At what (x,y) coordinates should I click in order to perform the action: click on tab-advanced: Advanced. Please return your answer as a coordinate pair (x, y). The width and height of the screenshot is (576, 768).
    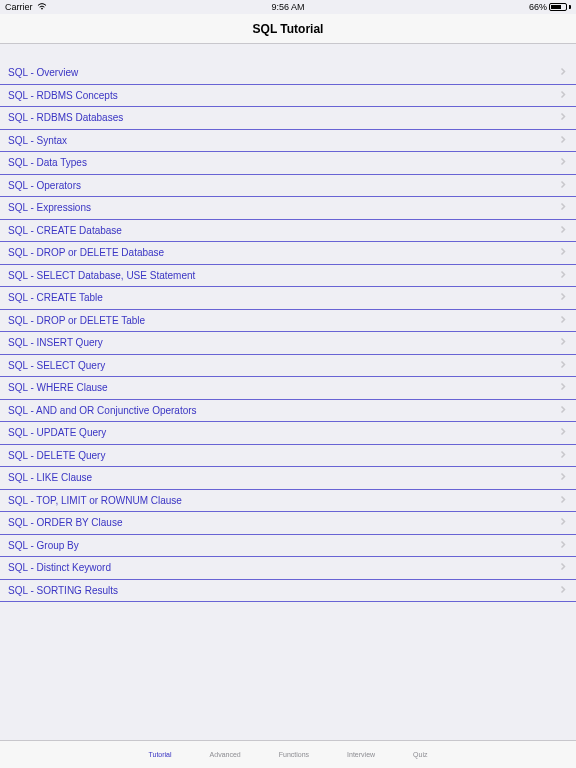
    Looking at the image, I should click on (226, 754).